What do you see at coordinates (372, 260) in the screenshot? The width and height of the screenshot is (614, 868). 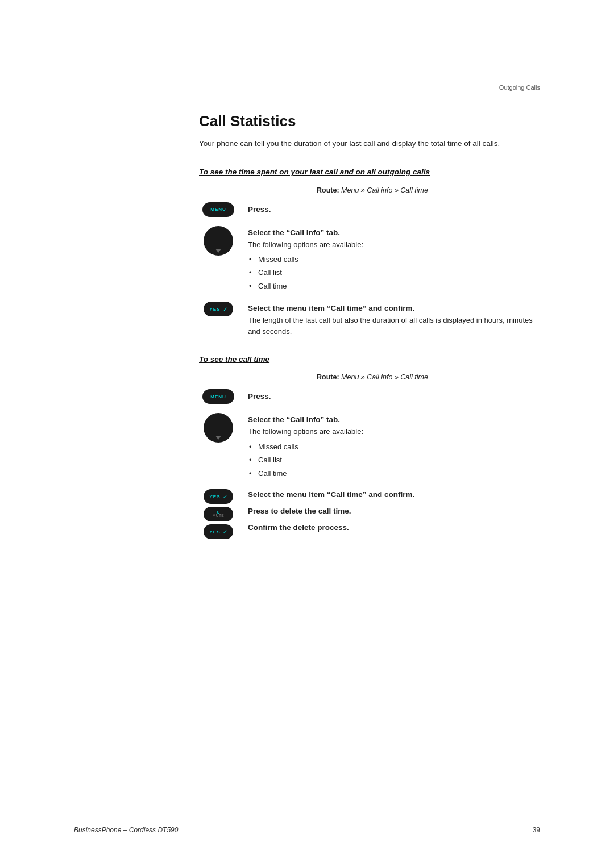 I see `section1-step2: Select the “Call info” tab. The followin…` at bounding box center [372, 260].